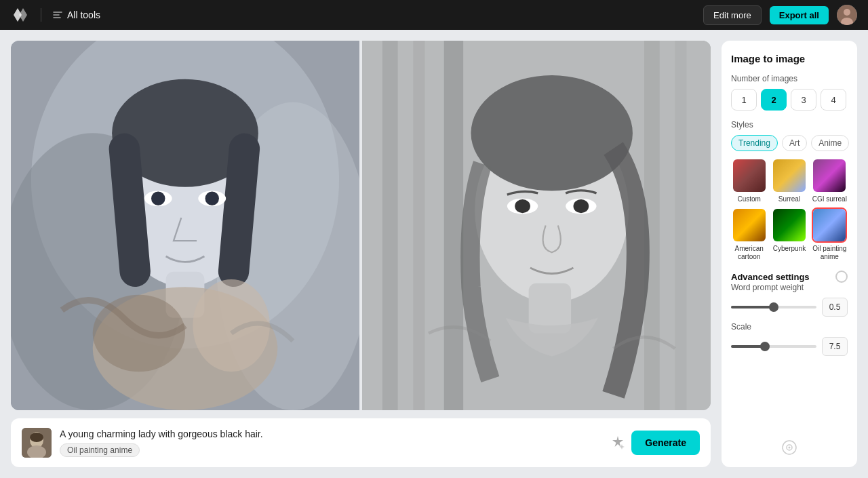 The width and height of the screenshot is (868, 478). What do you see at coordinates (749, 180) in the screenshot?
I see `style-item-custom: Custom` at bounding box center [749, 180].